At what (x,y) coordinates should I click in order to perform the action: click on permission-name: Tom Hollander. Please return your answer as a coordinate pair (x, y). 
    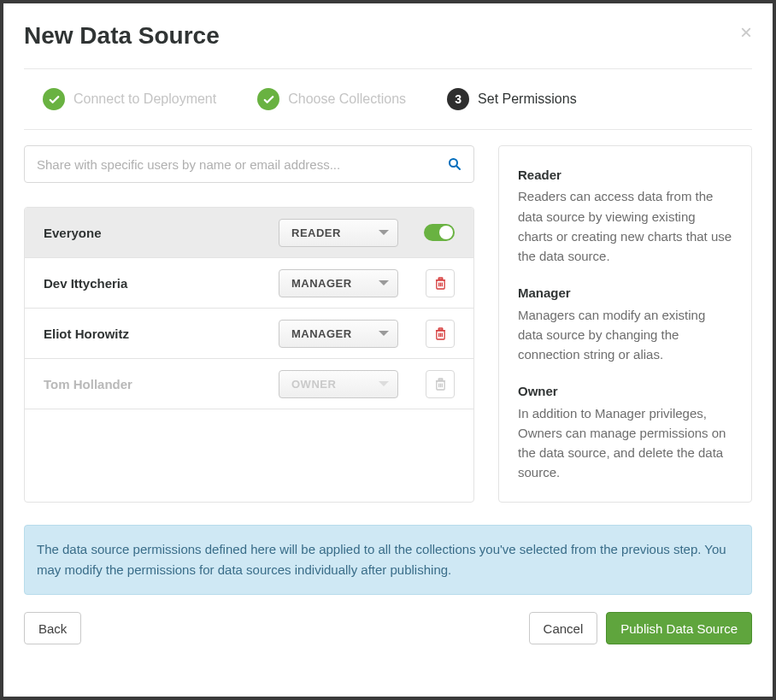
    Looking at the image, I should click on (161, 385).